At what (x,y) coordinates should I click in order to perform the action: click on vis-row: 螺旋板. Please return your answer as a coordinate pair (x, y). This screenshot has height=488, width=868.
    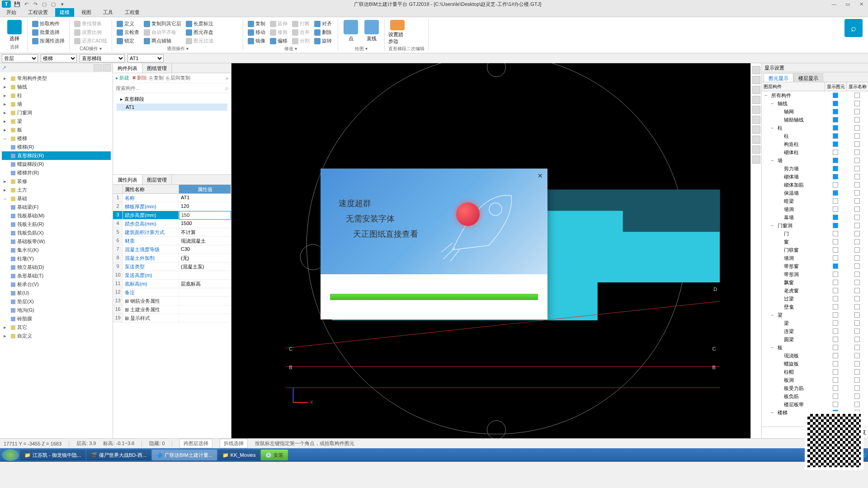
    Looking at the image, I should click on (815, 364).